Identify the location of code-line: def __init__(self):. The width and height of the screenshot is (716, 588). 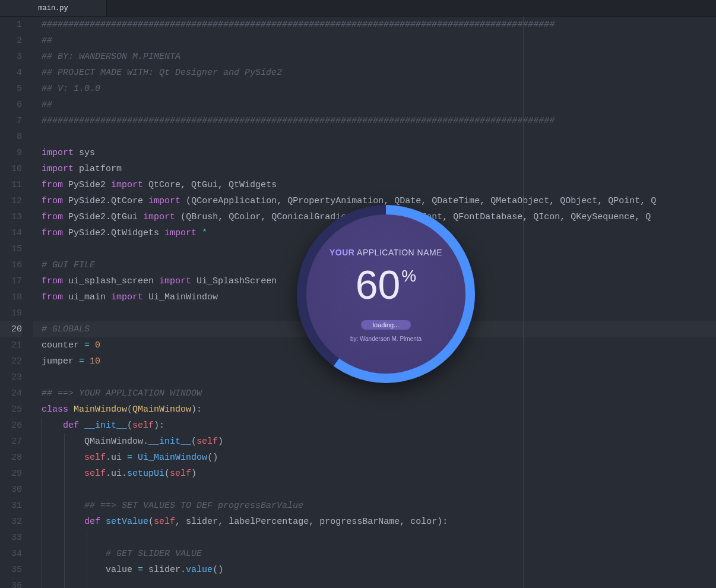
(374, 425).